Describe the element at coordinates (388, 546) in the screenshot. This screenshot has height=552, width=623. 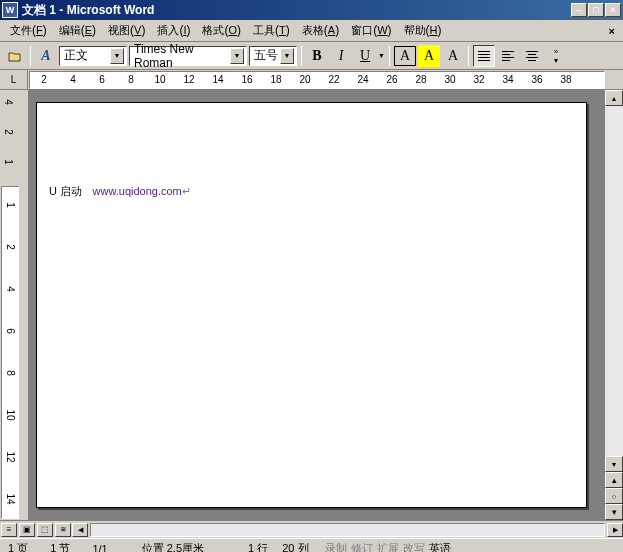
I see `status-ext: 扩展` at that location.